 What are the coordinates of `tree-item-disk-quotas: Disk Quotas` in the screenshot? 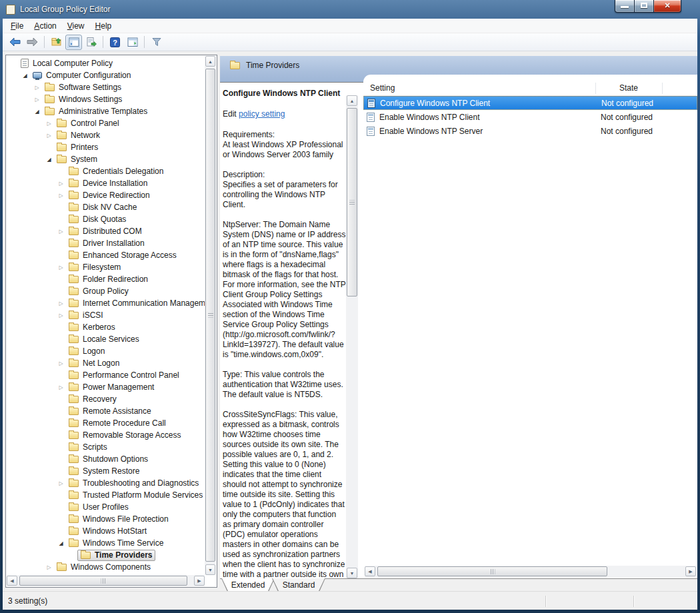 It's located at (106, 219).